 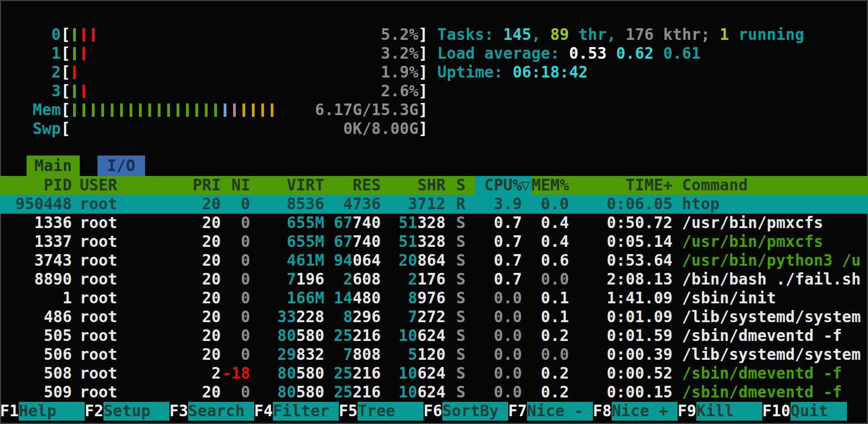 What do you see at coordinates (434, 336) in the screenshot?
I see `process-row: 505root200805802521610624S0.00.20:01.59/…` at bounding box center [434, 336].